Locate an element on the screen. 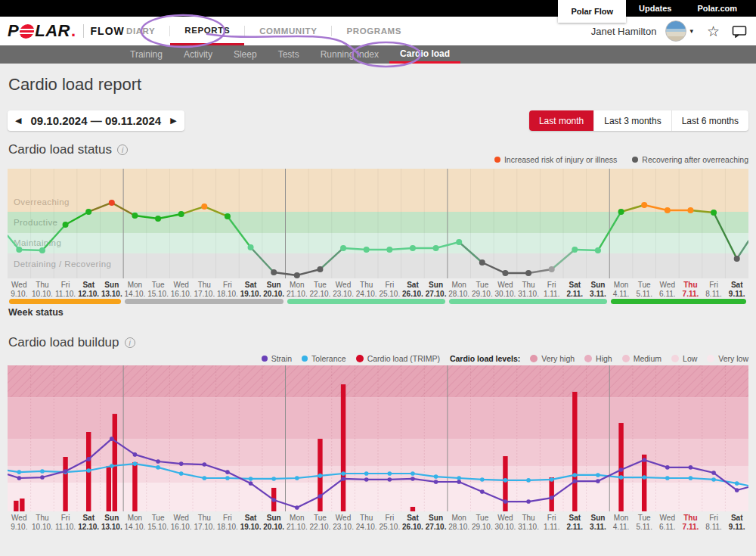 The height and width of the screenshot is (556, 756). user-name: Janet Hamilton is located at coordinates (624, 32).